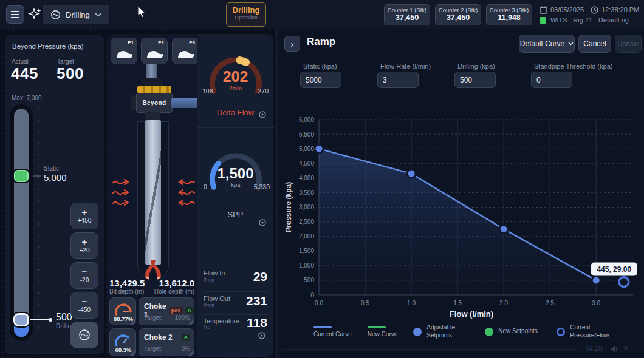 The image size is (644, 358). I want to click on counter-1-value: 37,450, so click(407, 18).